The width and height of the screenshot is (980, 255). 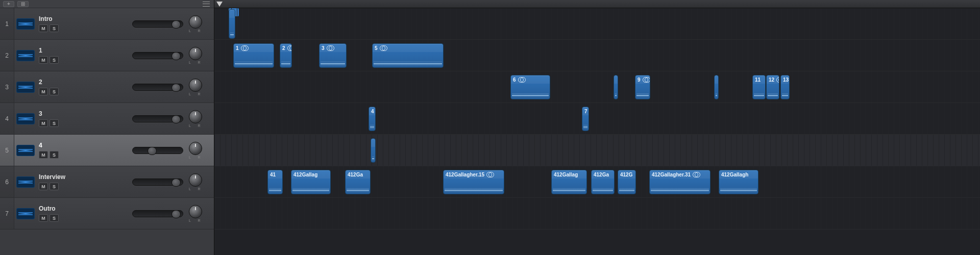 What do you see at coordinates (585, 119) in the screenshot?
I see `audio-region: 7` at bounding box center [585, 119].